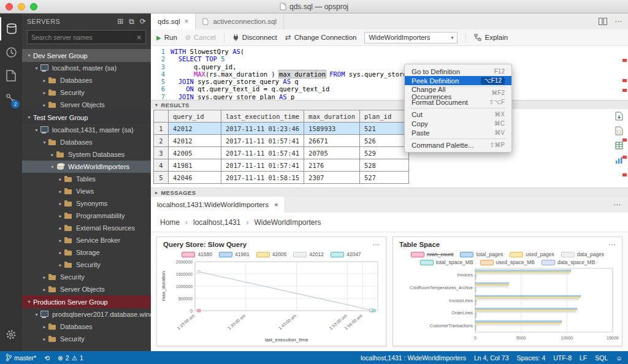  What do you see at coordinates (458, 124) in the screenshot?
I see `menu-item-copy: Copy⌘C` at bounding box center [458, 124].